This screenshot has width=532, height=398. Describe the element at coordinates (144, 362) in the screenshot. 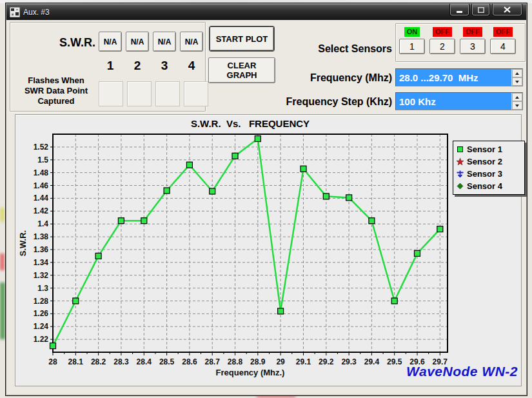

I see `svg-text: 28.4` at that location.